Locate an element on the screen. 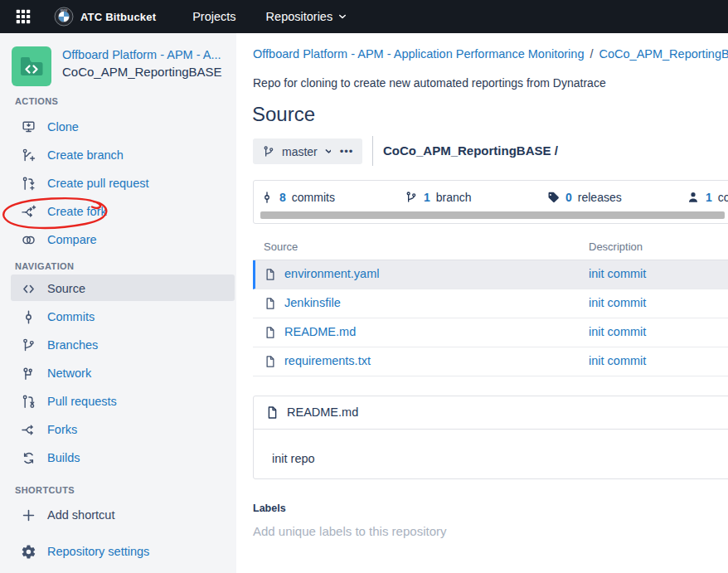  readme-filename: README.md is located at coordinates (323, 412).